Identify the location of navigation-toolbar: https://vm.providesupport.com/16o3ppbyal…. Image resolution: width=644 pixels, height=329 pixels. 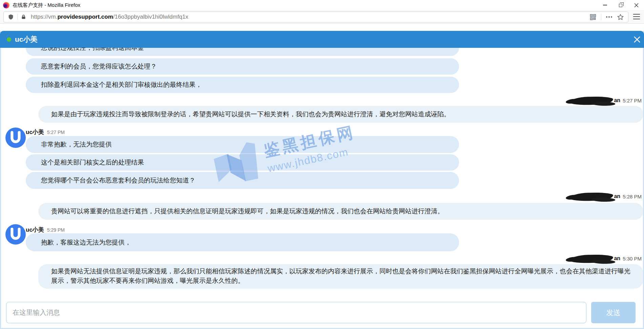
(322, 17).